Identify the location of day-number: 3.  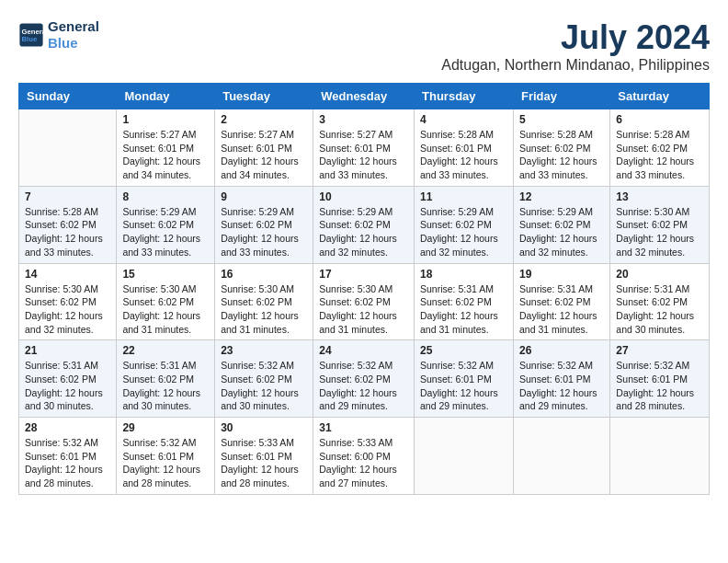
(364, 120).